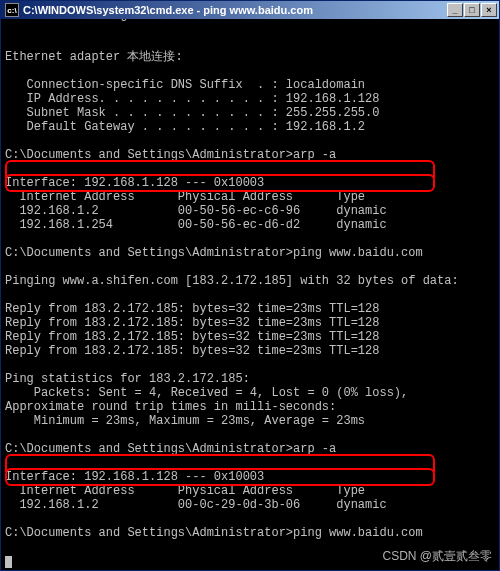 This screenshot has height=571, width=500. I want to click on terminal-line: Subnet Mask . . . . . . . . . . . : 255.…, so click(250, 113).